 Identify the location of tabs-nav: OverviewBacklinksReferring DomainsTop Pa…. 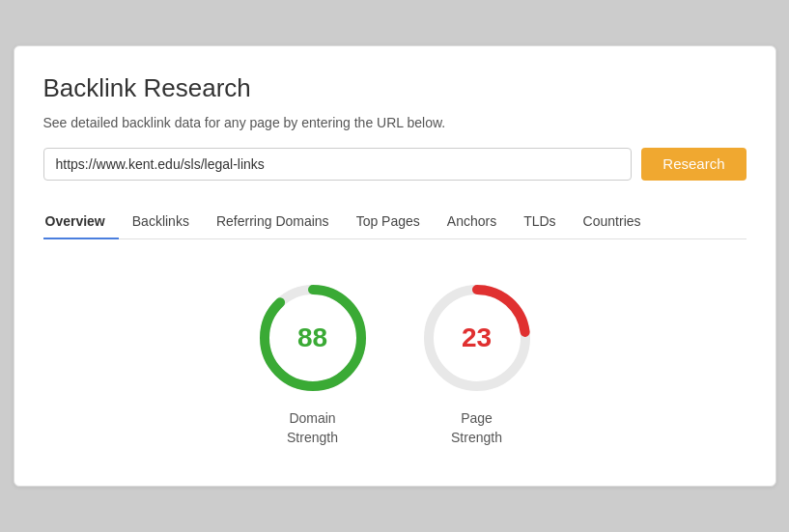
(395, 222).